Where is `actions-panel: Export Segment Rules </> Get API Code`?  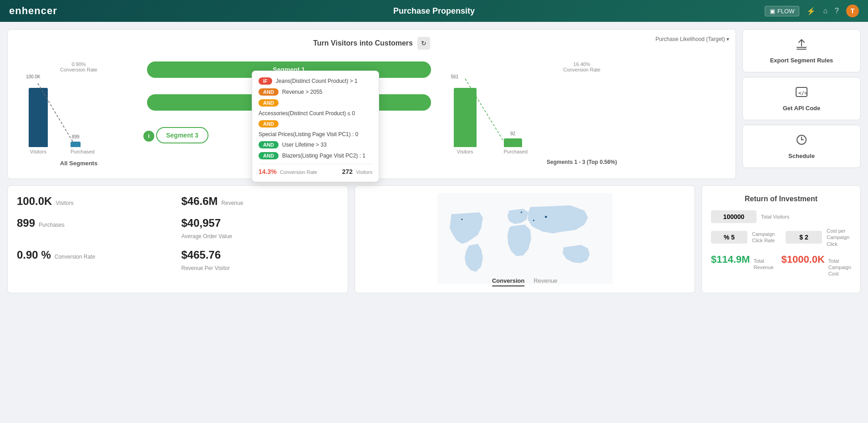 actions-panel: Export Segment Rules </> Get API Code is located at coordinates (802, 104).